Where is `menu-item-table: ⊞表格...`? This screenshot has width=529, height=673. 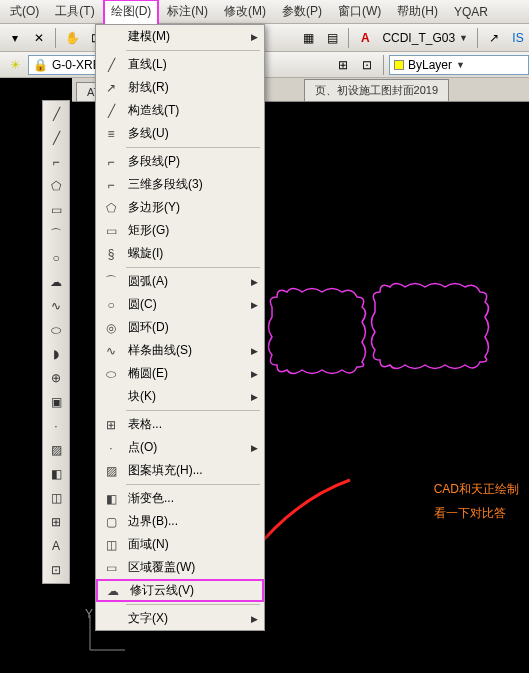 menu-item-table: ⊞表格... is located at coordinates (180, 424).